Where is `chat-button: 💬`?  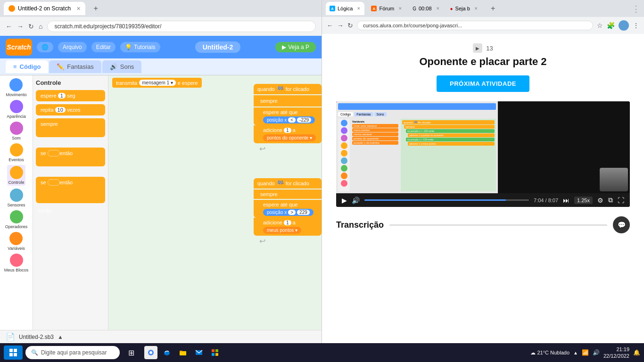 chat-button: 💬 is located at coordinates (621, 225).